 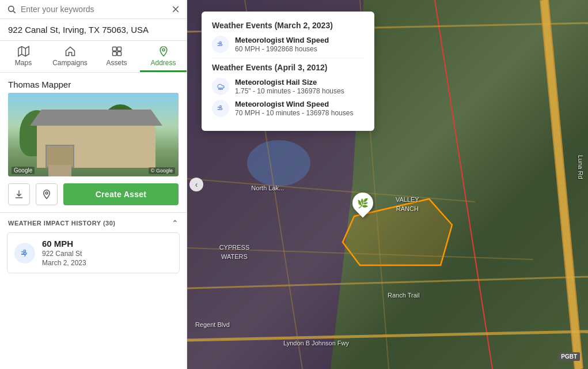 What do you see at coordinates (23, 63) in the screenshot?
I see `tab-maps-label: Maps` at bounding box center [23, 63].